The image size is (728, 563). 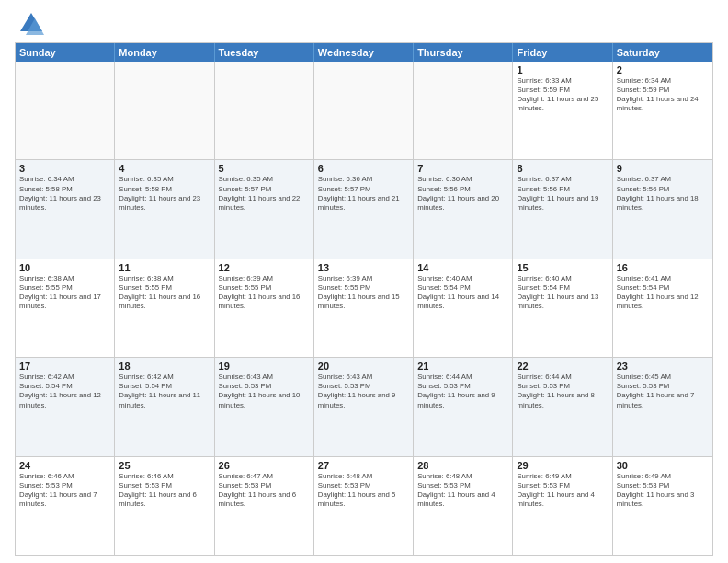 I want to click on cal-cell-1-2: 5Sunrise: 6:35 AM Sunset: 5:57 PM Daylig…, so click(x=265, y=209).